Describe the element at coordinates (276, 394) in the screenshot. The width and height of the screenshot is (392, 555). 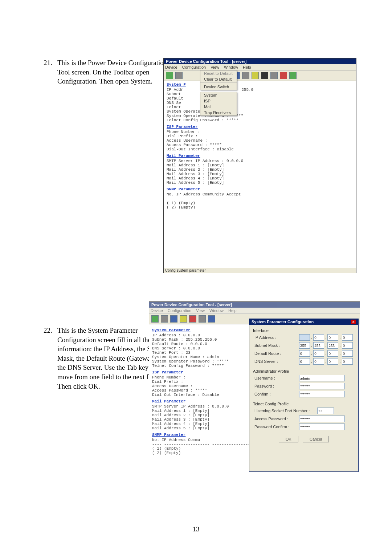
I see `label-confirm: Confirm :` at that location.